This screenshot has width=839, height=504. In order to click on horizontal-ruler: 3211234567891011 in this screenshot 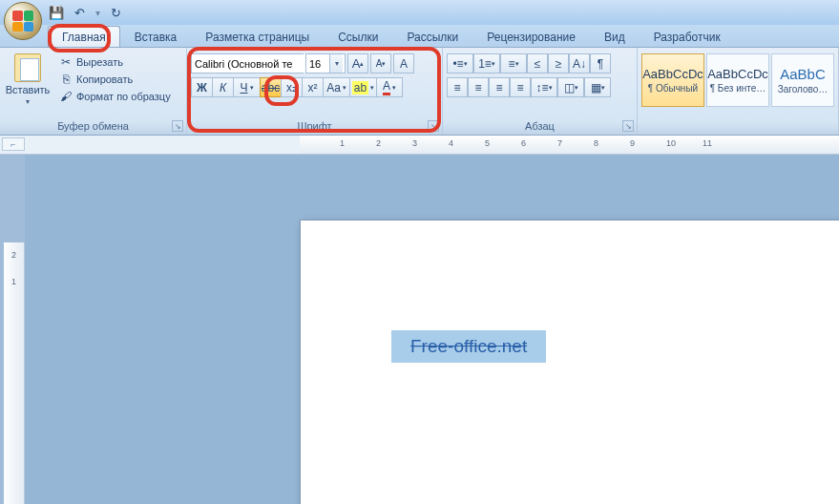, I will do `click(569, 145)`.